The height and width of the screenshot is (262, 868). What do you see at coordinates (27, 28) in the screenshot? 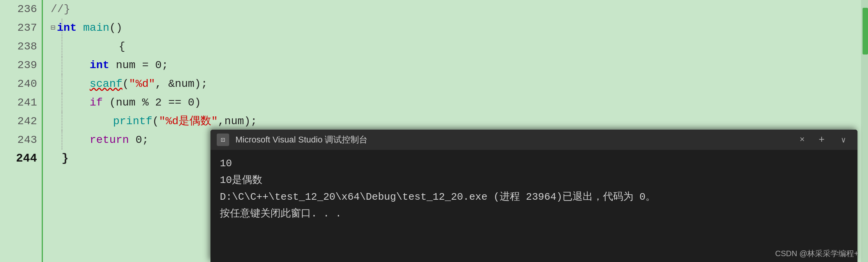
I see `line-num-237: 237` at bounding box center [27, 28].